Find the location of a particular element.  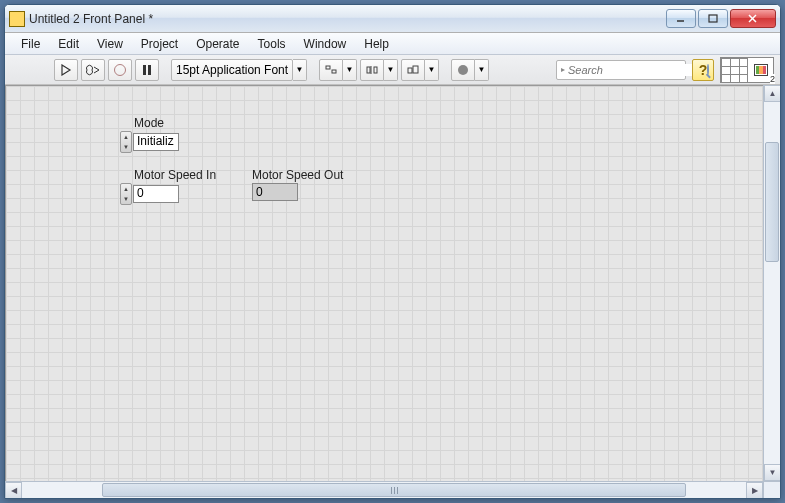

scroll-left-button: ◀ is located at coordinates (14, 490).